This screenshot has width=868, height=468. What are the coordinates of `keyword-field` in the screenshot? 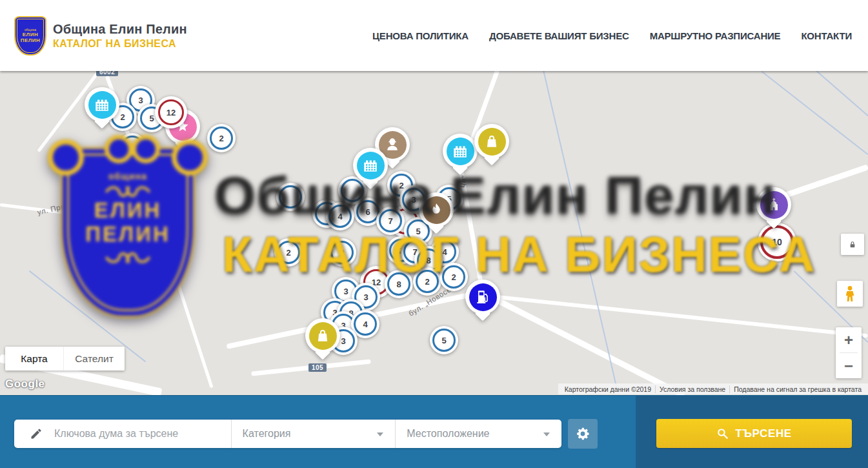 It's located at (123, 434).